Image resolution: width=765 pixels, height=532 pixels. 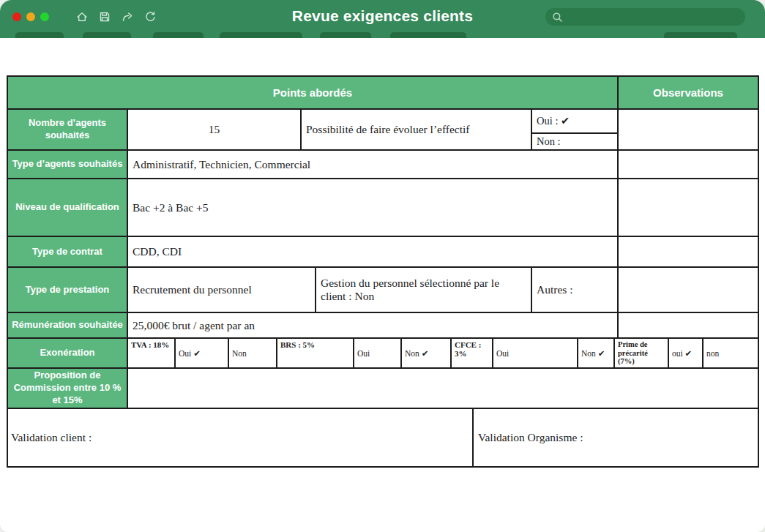 What do you see at coordinates (473, 353) in the screenshot?
I see `cfce-label: CFCE : 3%` at bounding box center [473, 353].